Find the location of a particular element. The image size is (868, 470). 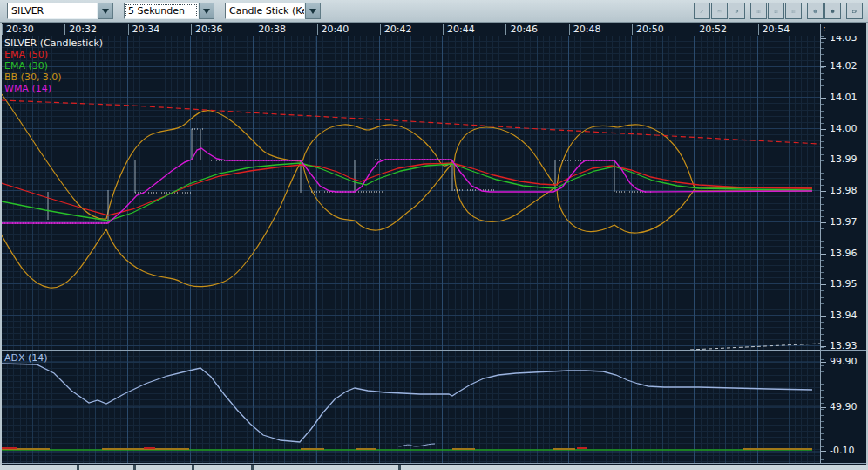

toolbar-tools is located at coordinates (781, 10).